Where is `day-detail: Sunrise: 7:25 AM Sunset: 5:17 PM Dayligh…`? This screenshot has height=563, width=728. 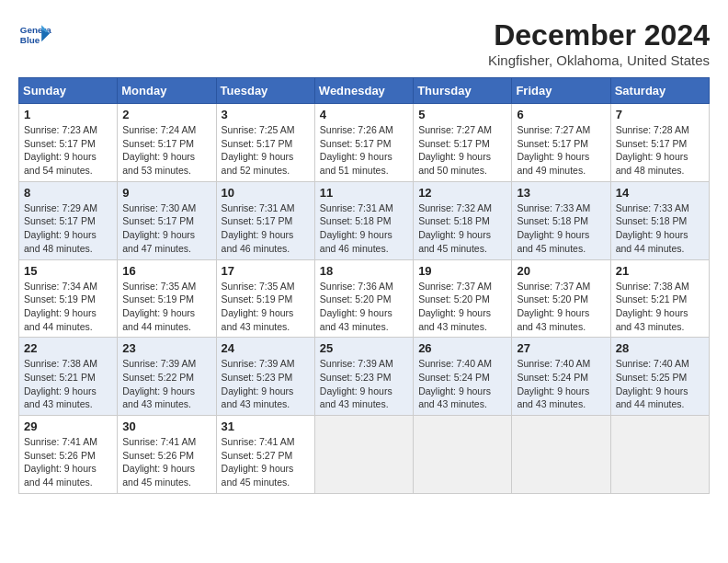 day-detail: Sunrise: 7:25 AM Sunset: 5:17 PM Dayligh… is located at coordinates (266, 151).